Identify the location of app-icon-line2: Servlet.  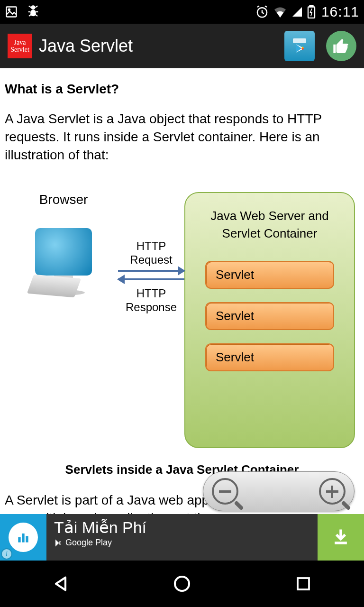
(20, 49).